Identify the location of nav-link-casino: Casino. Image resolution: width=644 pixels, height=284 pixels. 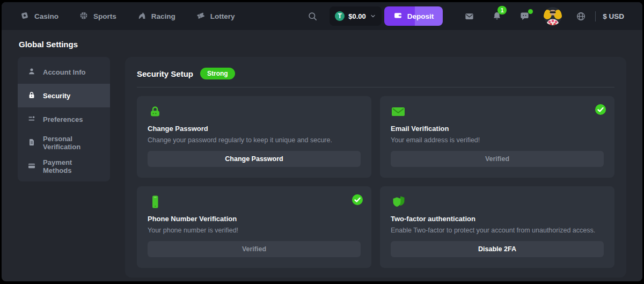
(39, 16).